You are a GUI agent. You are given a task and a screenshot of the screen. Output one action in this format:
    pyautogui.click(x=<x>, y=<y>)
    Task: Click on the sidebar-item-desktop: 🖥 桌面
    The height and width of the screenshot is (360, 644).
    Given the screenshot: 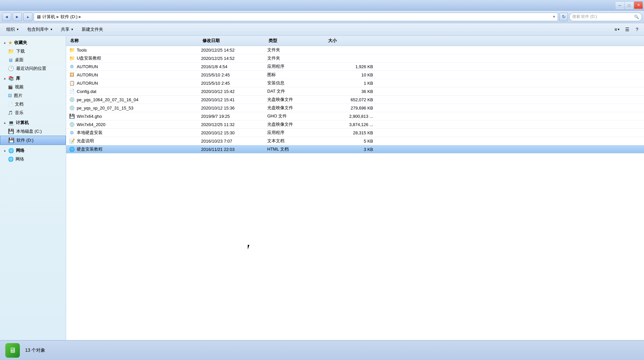 What is the action you would take?
    pyautogui.click(x=33, y=60)
    